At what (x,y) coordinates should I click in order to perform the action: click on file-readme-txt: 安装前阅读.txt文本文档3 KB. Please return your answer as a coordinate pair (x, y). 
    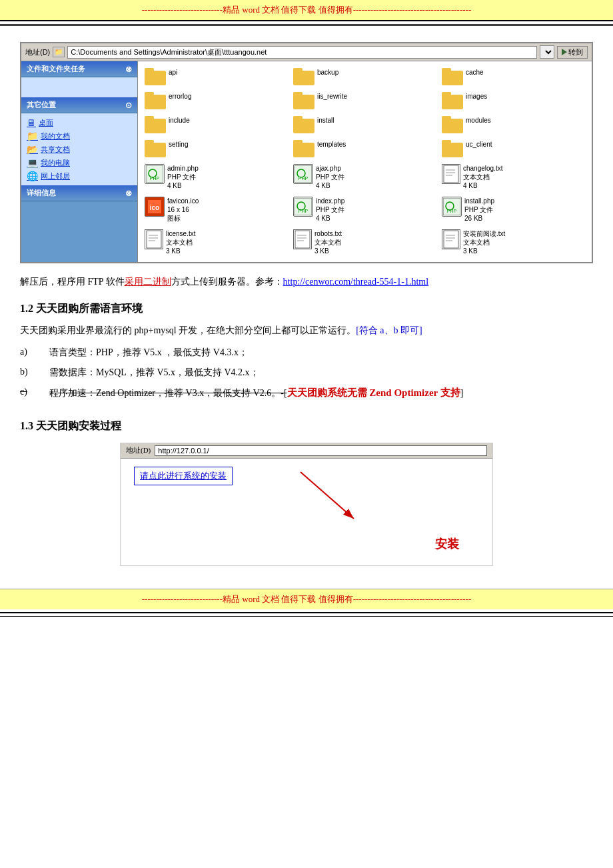
    Looking at the image, I should click on (513, 243).